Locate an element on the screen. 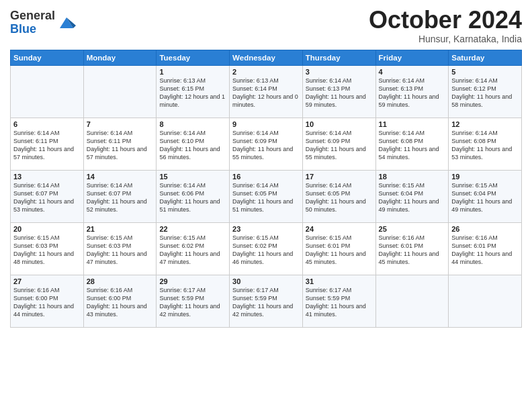  cell-info: Sunrise: 6:14 AMSunset: 6:11 PMDaylight:… is located at coordinates (47, 145).